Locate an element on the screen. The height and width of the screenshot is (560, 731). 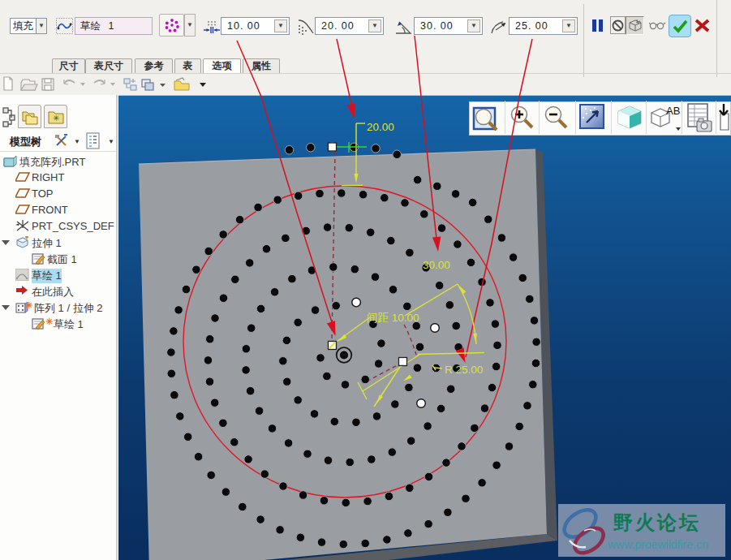
svg-text: 20.00 is located at coordinates (381, 127).